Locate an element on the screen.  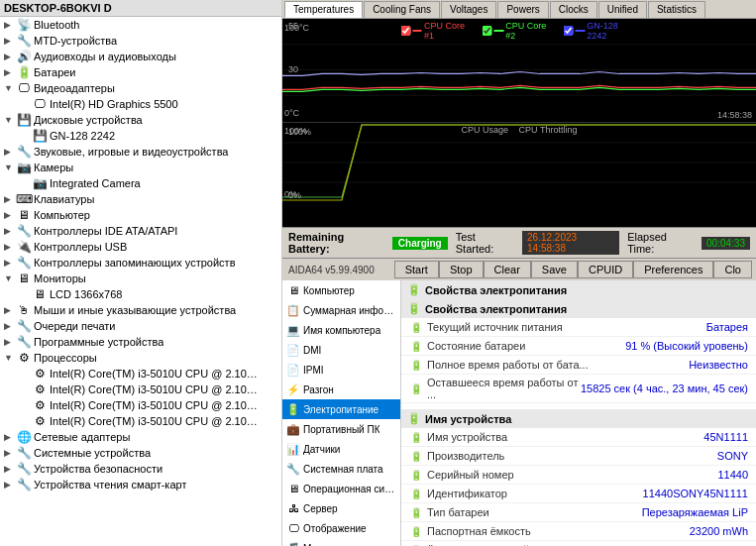
tree-item-mice: ▶🖱Мыши и иные указывающие устройства is located at coordinates (141, 310).